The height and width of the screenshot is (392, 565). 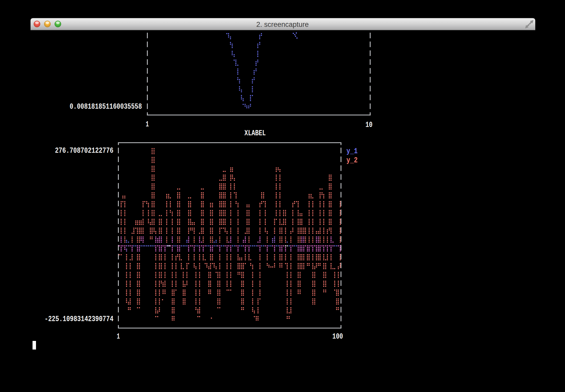 What do you see at coordinates (338, 336) in the screenshot?
I see `svg-text: 100` at bounding box center [338, 336].